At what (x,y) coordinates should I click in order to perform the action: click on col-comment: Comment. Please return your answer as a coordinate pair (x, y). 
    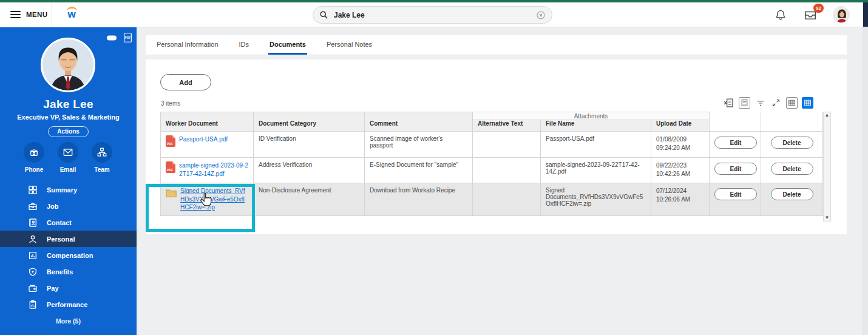
    Looking at the image, I should click on (419, 122).